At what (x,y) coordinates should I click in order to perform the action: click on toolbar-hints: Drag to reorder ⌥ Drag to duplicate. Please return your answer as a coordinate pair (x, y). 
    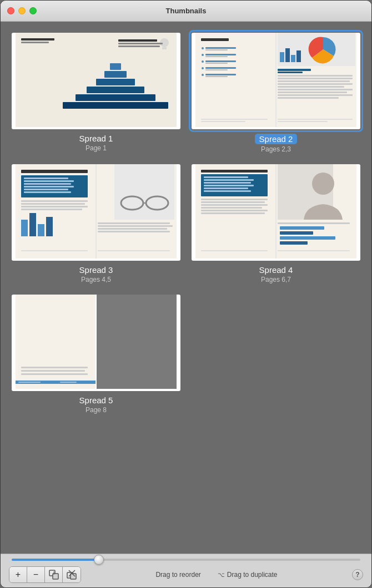
    Looking at the image, I should click on (217, 575).